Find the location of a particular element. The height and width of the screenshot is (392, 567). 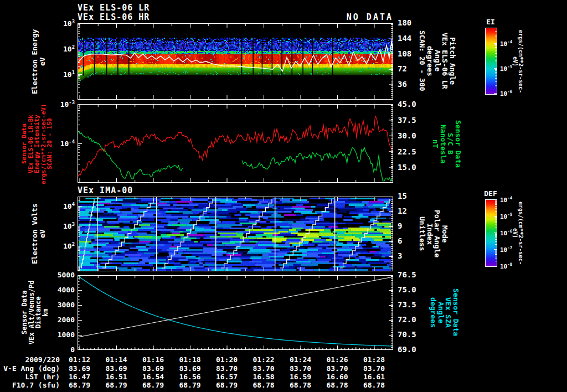

footer-value: 16.60 is located at coordinates (337, 376).